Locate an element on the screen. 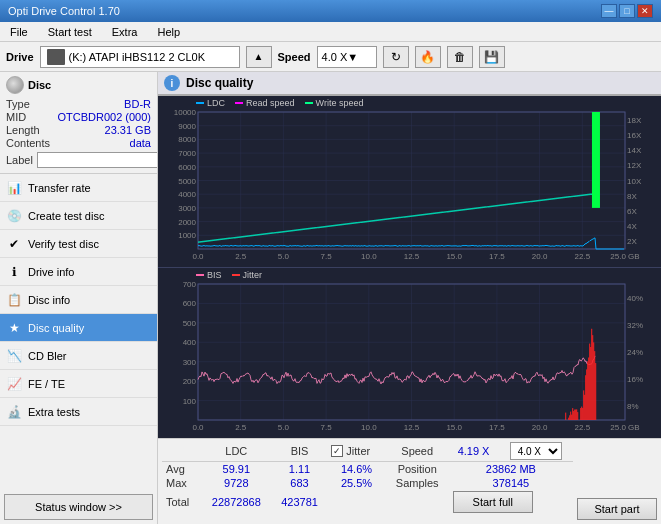 The width and height of the screenshot is (661, 524). top-chart-legend: LDC Read speed Write speed is located at coordinates (280, 103).